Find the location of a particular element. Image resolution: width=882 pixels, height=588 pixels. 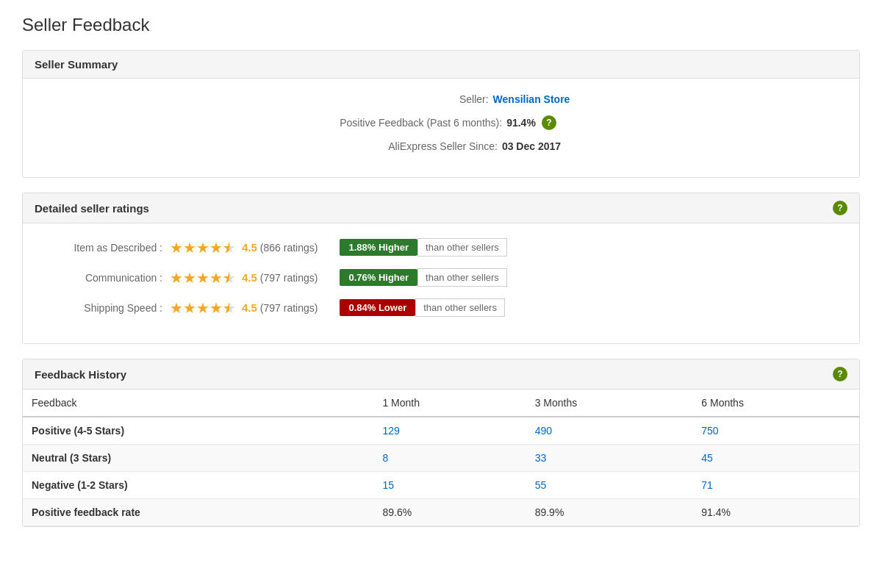

comparison-badge-1: 0.76% Higher is located at coordinates (379, 278).